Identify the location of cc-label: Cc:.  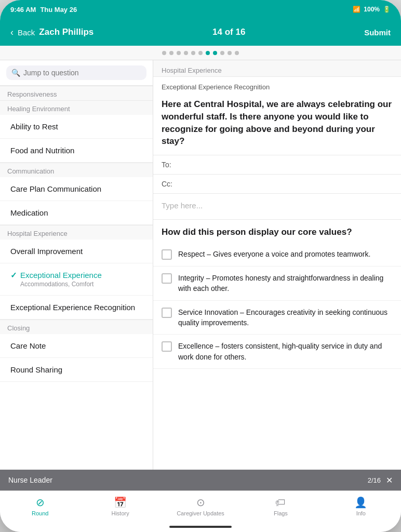
(168, 184).